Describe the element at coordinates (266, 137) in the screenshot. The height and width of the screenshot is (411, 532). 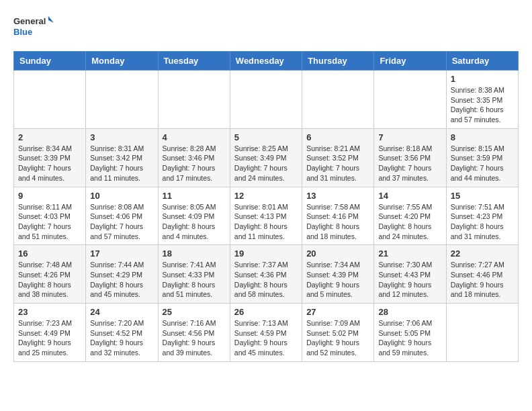
I see `day-number: 5` at that location.